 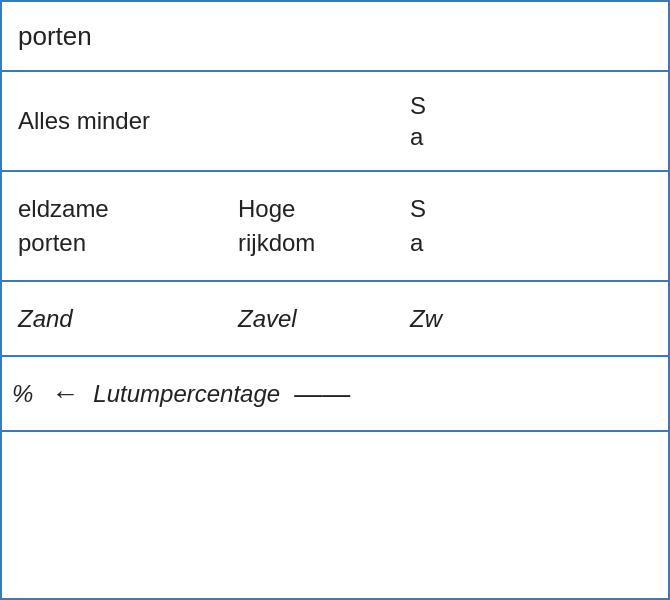 I want to click on cell-zavel: Zavel, so click(x=312, y=319).